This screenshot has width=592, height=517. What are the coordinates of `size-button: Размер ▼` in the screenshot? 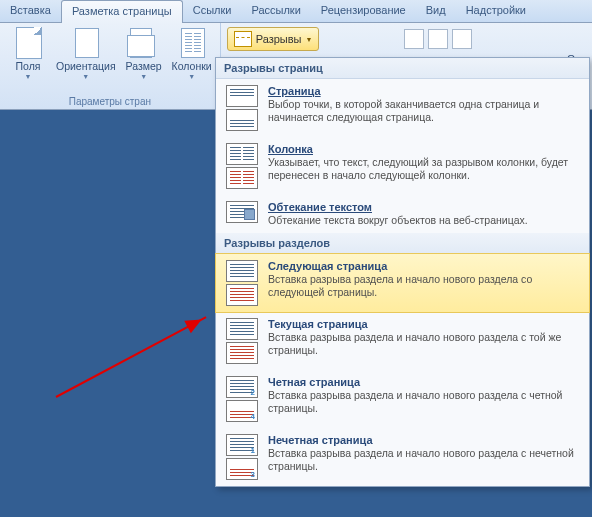 It's located at (144, 54).